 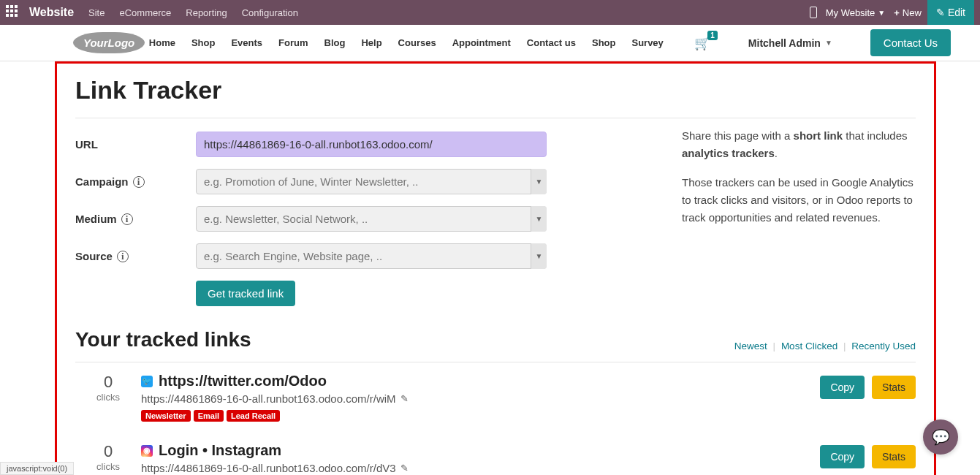 I want to click on tracked-links-title: Your tracked links, so click(x=164, y=340).